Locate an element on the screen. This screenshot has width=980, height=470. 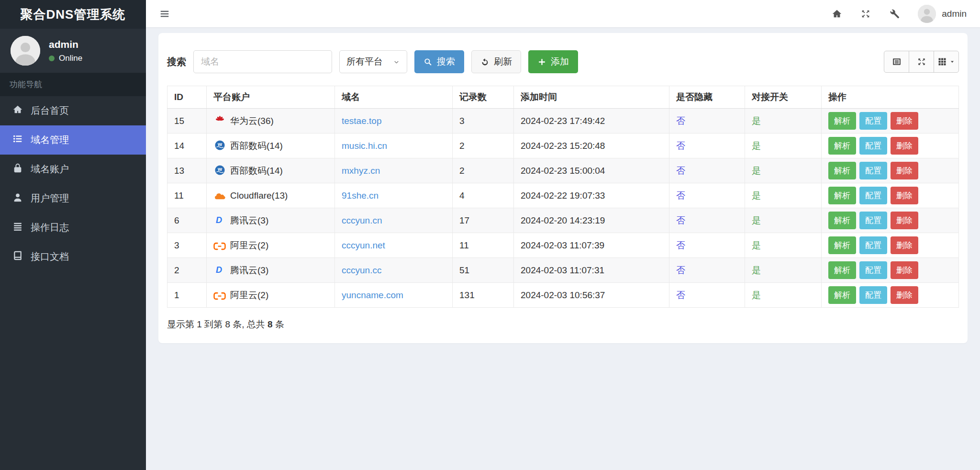
dnspod-icon: D is located at coordinates (220, 220).